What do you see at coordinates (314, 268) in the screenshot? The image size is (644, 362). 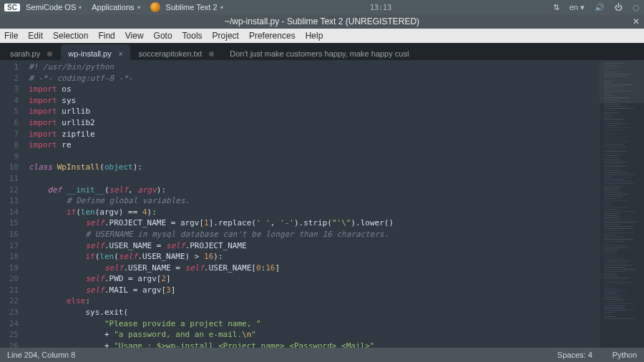 I see `code-line: self.USER_NAME = self.USER_NAME[0:16]` at bounding box center [314, 268].